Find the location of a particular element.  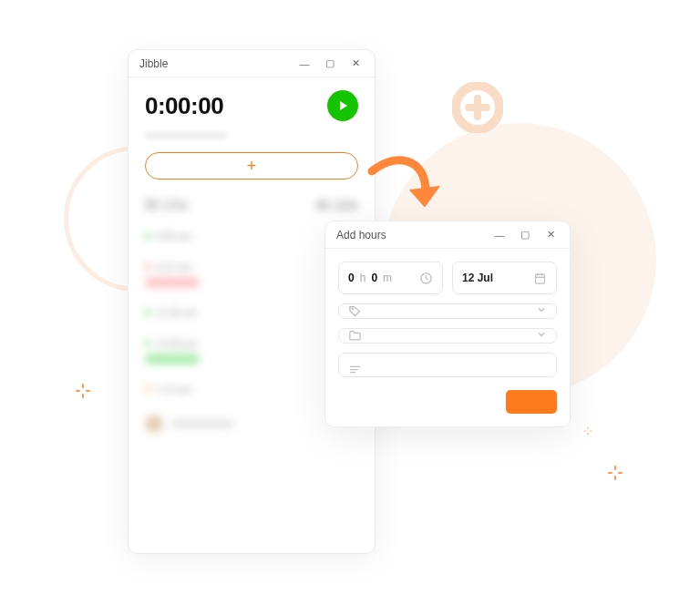

notes-field is located at coordinates (448, 364).